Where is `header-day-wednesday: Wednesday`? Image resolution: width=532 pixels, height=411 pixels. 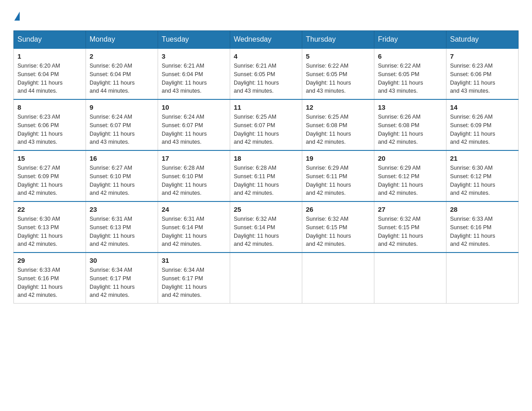
header-day-wednesday: Wednesday is located at coordinates (266, 40).